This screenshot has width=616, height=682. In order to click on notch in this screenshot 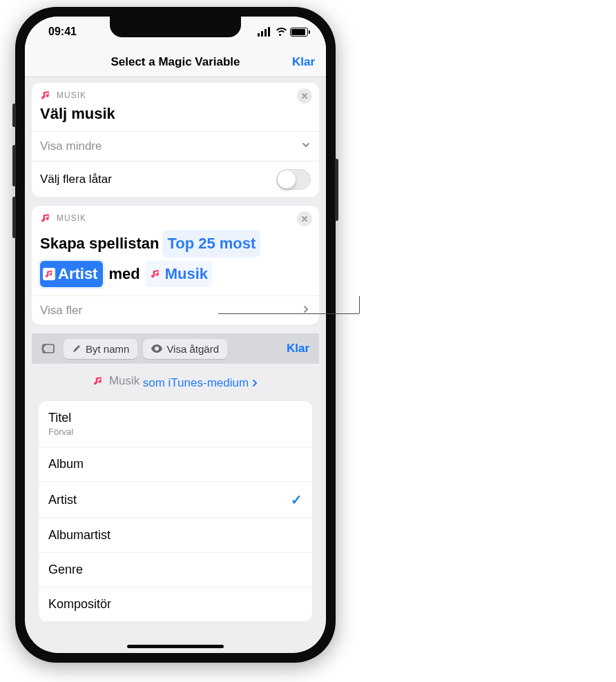, I will do `click(175, 27)`.